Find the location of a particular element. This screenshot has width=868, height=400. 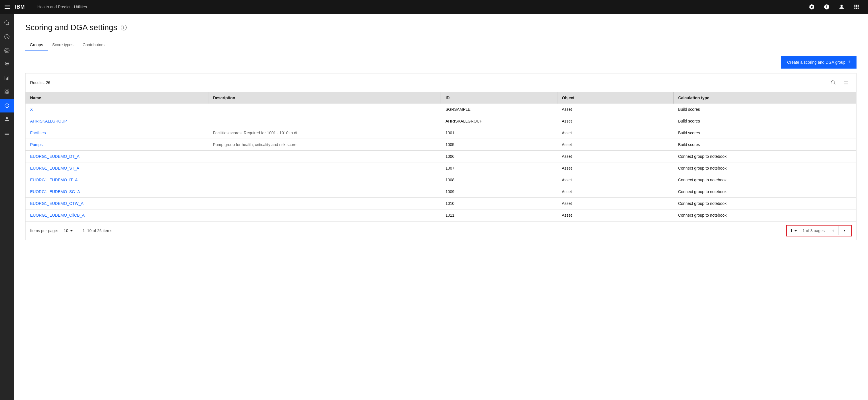

cell-id: 1011 is located at coordinates (499, 216).